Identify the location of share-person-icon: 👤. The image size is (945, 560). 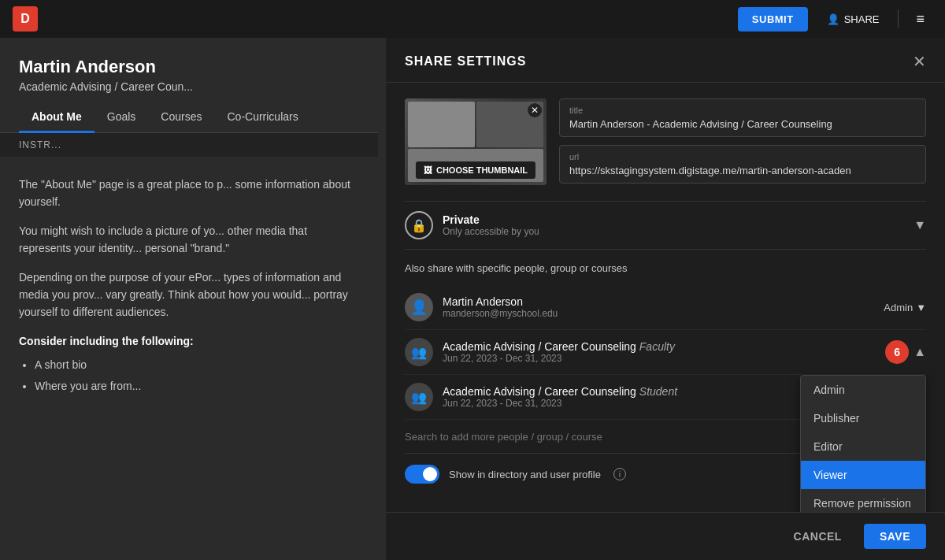
(833, 19).